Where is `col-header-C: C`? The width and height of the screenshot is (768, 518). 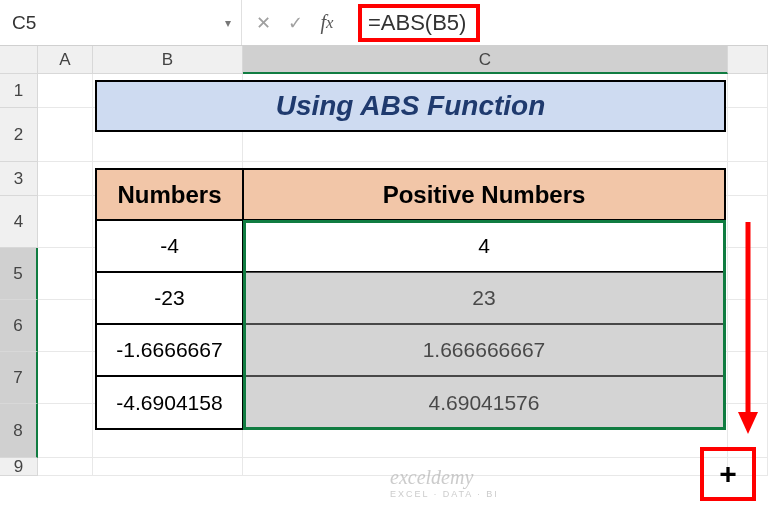 col-header-C: C is located at coordinates (486, 60).